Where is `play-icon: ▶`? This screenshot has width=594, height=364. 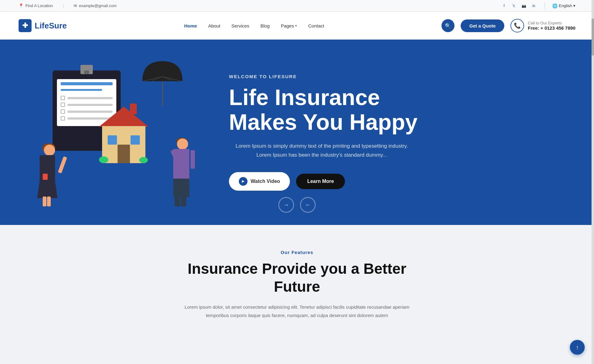 play-icon: ▶ is located at coordinates (243, 181).